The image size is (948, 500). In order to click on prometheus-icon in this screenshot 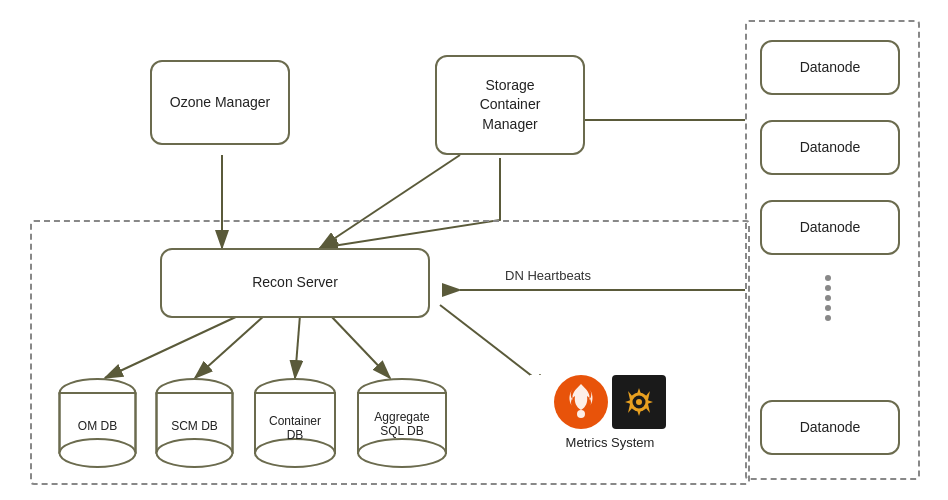, I will do `click(581, 402)`.